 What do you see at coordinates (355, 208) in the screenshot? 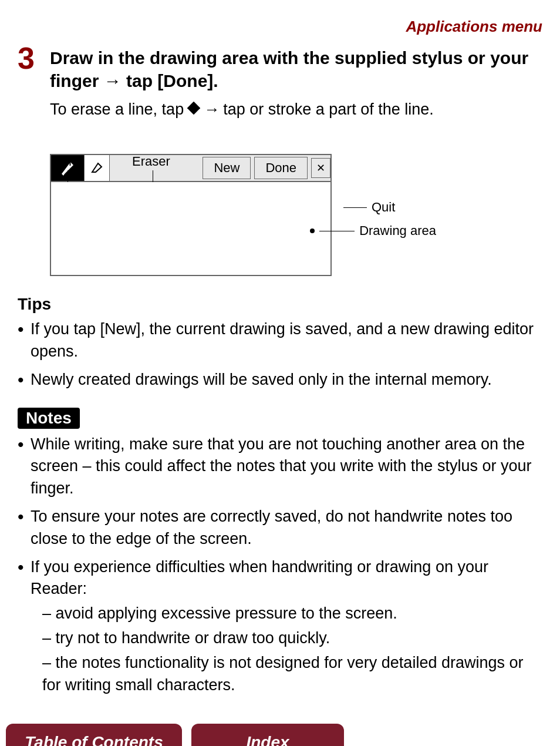
I see `quit-line` at bounding box center [355, 208].